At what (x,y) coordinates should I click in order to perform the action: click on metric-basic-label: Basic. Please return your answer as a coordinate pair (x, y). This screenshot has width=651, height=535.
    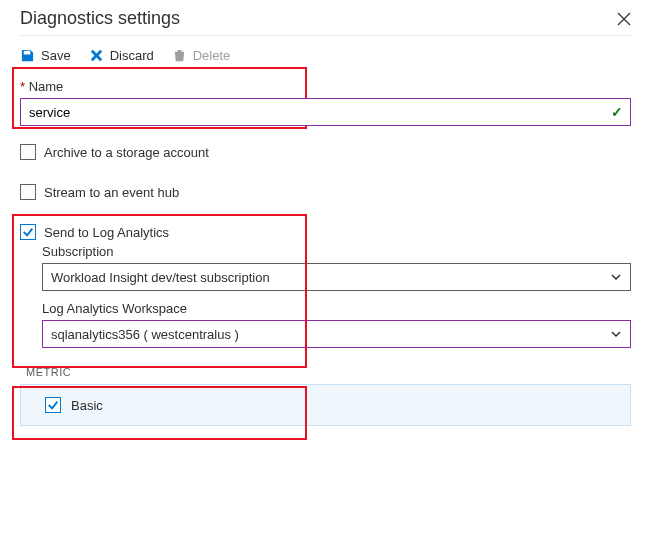
    Looking at the image, I should click on (87, 406).